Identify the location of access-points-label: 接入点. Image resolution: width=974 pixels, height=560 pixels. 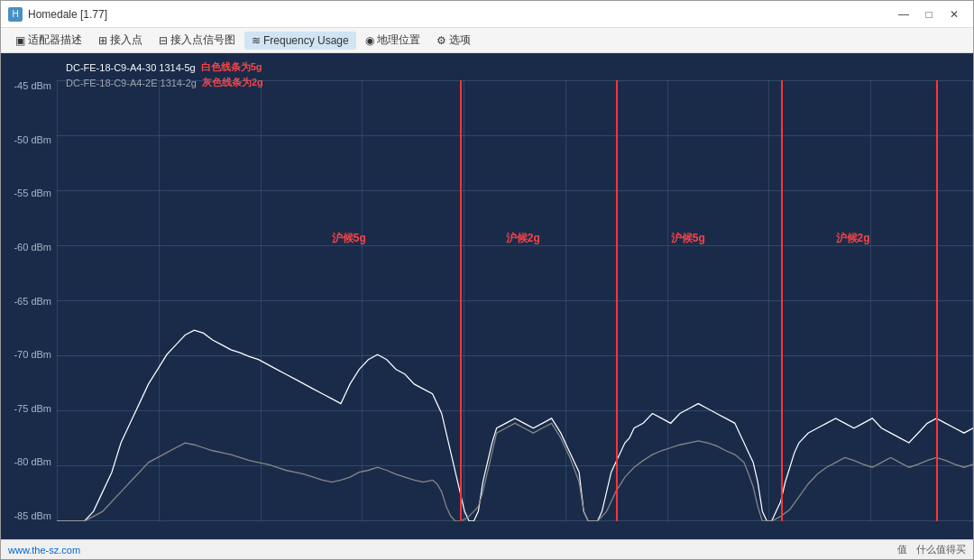
(126, 40).